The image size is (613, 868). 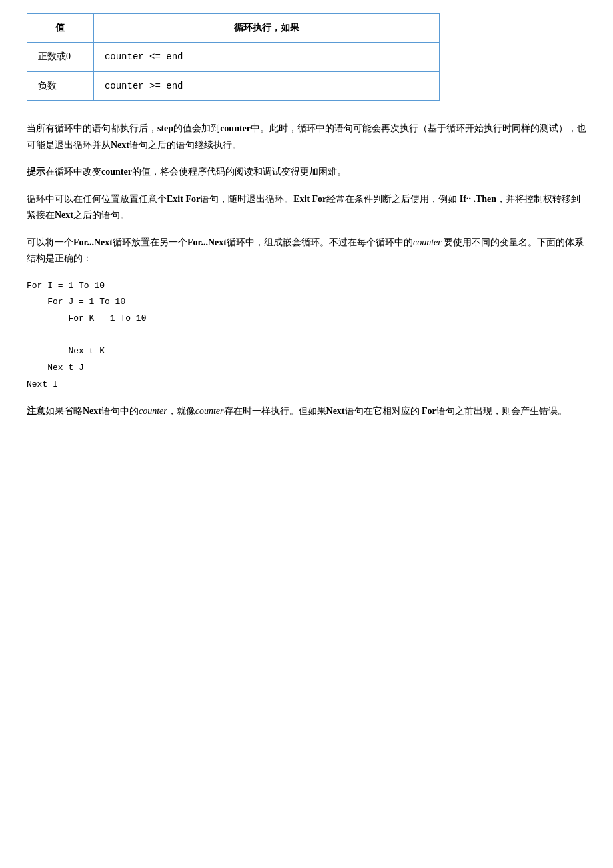 I want to click on header-condition: 循环执行，如果, so click(x=267, y=28).